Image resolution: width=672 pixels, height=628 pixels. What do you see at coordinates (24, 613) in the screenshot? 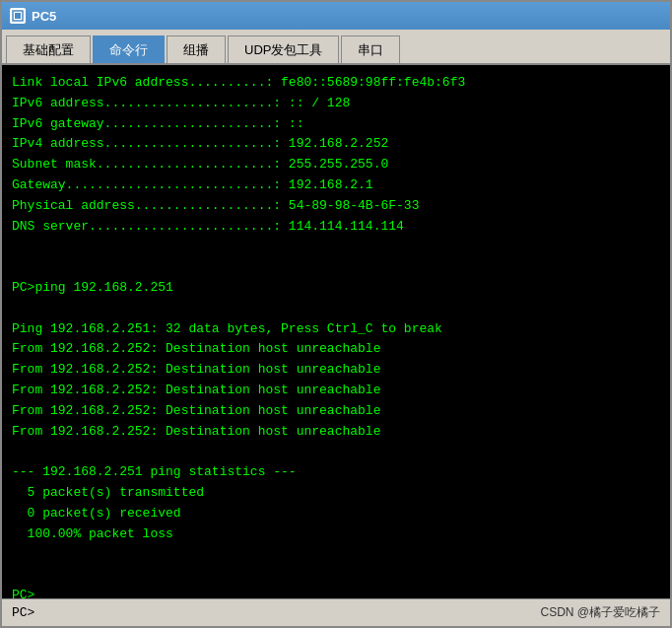
I see `terminal-prompt: PC>` at bounding box center [24, 613].